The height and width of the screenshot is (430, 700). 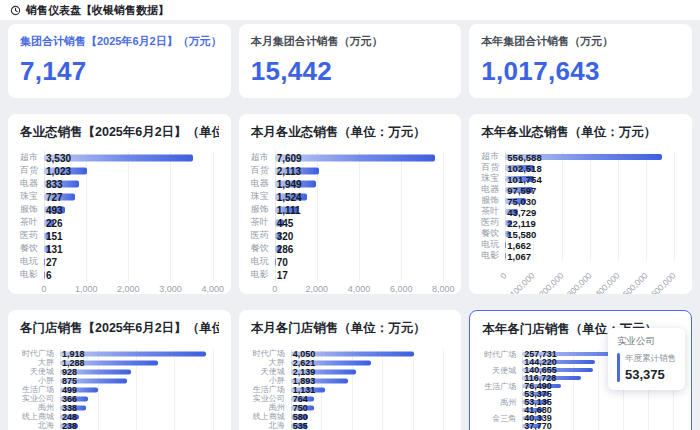 I want to click on bar-row: 43,729, so click(x=590, y=212).